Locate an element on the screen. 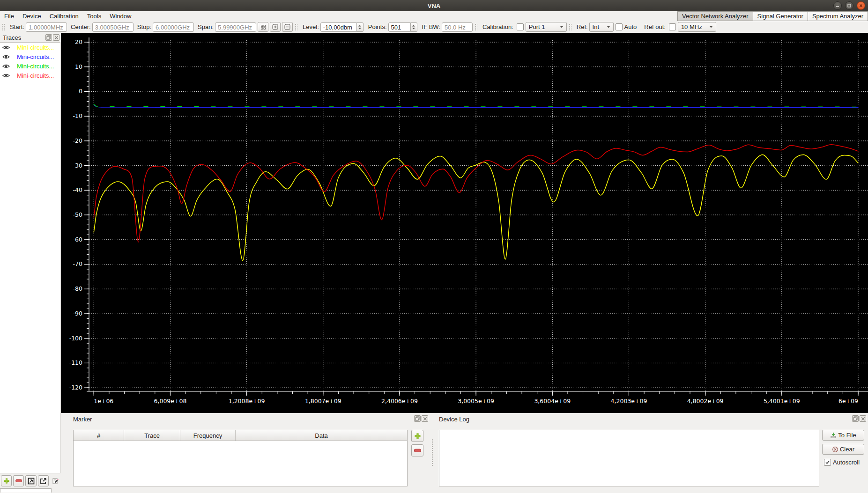 This screenshot has height=493, width=868. device-log-output is located at coordinates (629, 458).